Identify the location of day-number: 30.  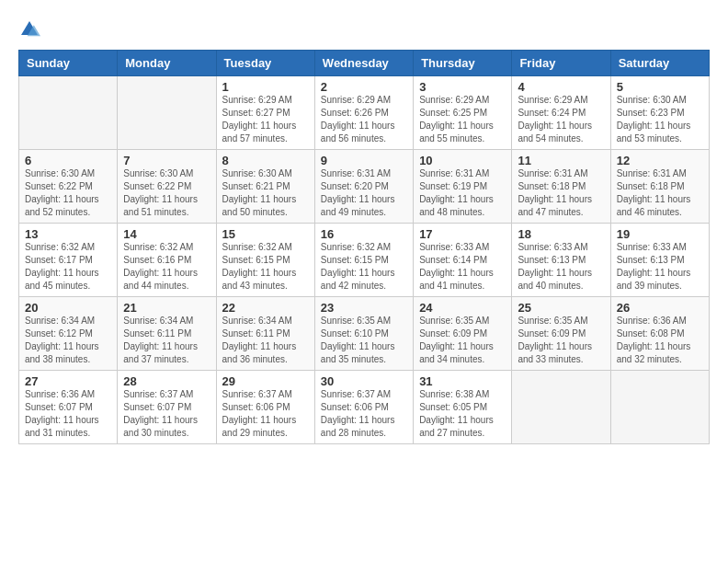
(364, 381).